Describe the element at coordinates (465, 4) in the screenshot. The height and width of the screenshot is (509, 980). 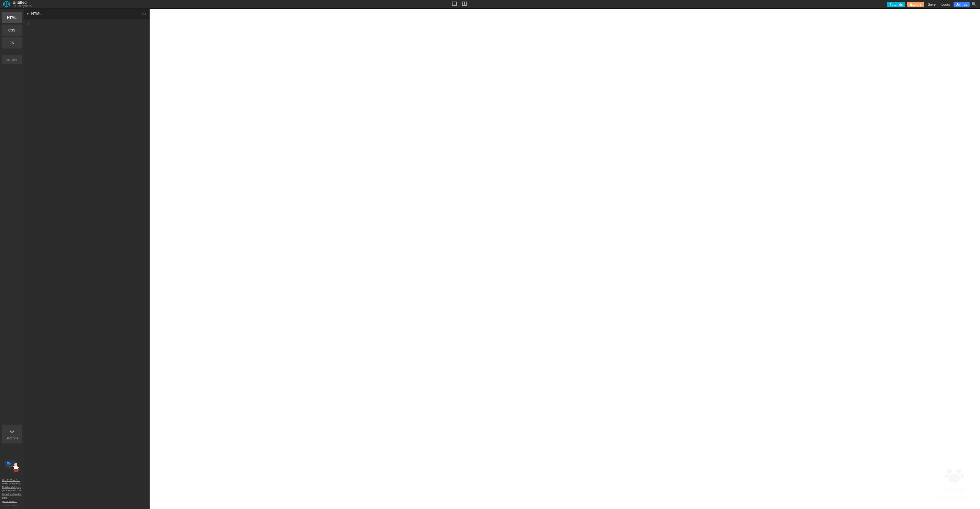
I see `split-icon` at that location.